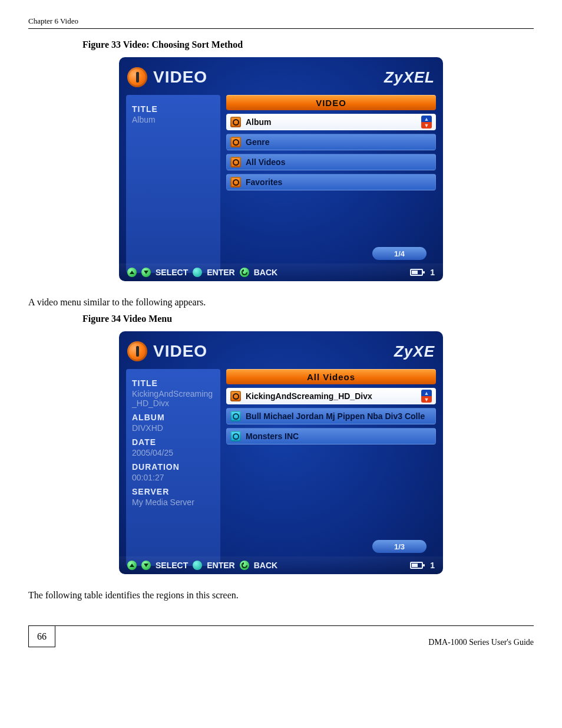 This screenshot has height=728, width=562. Describe the element at coordinates (331, 416) in the screenshot. I see `list-item: Bull Michael Jordan Mj Pippen Nba Div3 C…` at that location.